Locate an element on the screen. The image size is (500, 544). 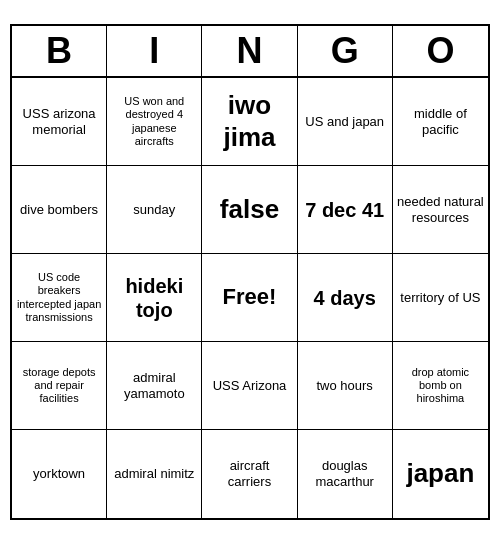
bingo-header: BINGO is located at coordinates (250, 52).